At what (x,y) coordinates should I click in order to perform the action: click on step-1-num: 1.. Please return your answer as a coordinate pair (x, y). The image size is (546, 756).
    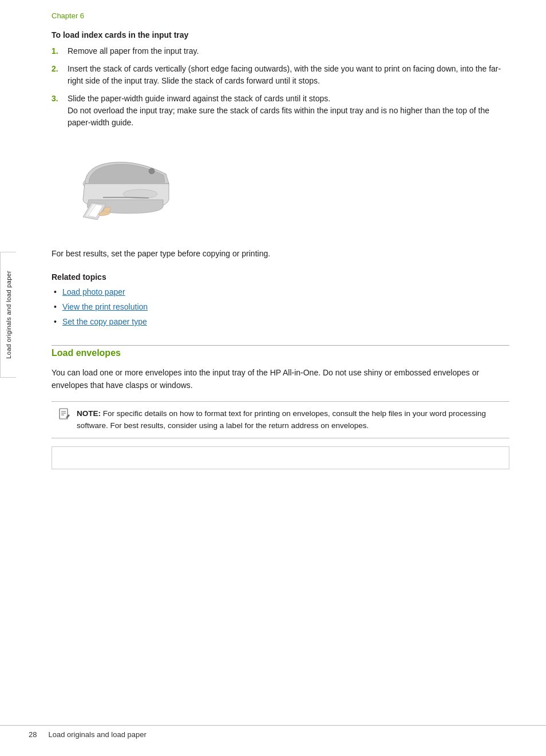
    Looking at the image, I should click on (60, 52).